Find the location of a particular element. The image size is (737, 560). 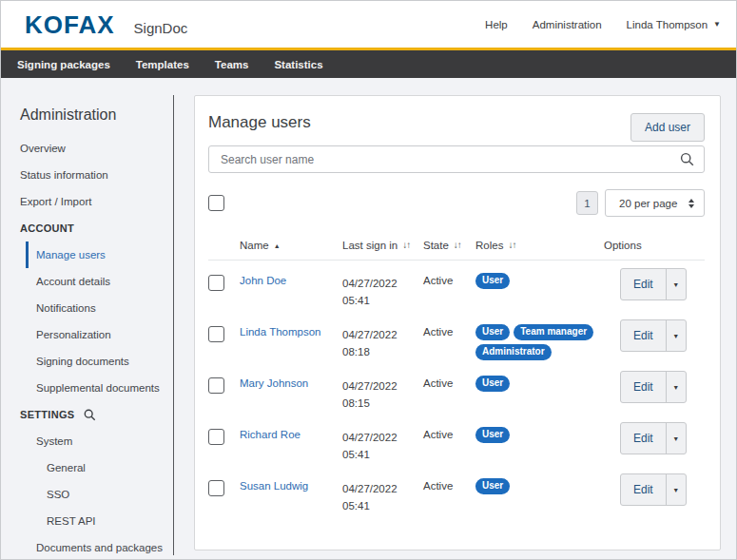

sidebar-item-sso: SSO is located at coordinates (87, 494).